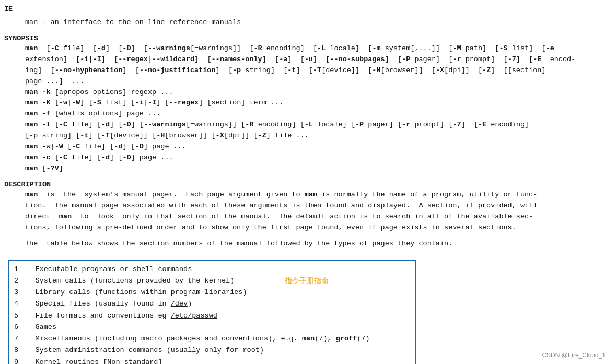 This screenshot has height=364, width=616. Describe the element at coordinates (574, 355) in the screenshot. I see `watermark: CSDN @Fire_Cloud_1` at that location.